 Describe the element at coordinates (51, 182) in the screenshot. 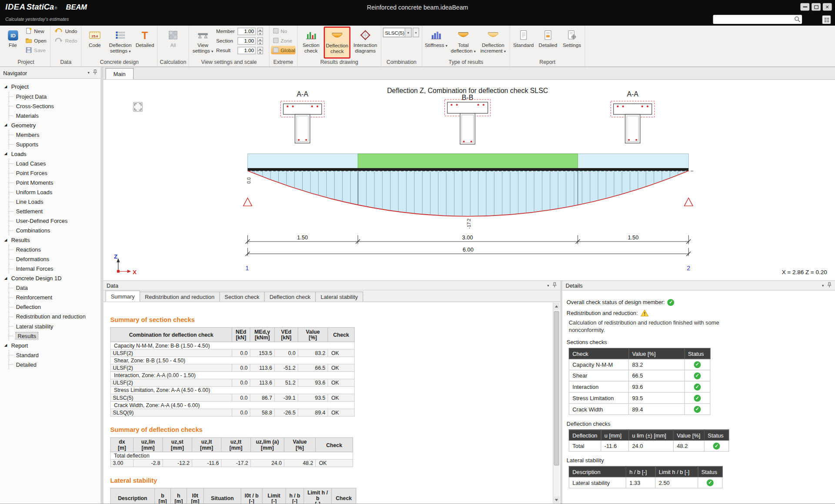

I see `sidebar-item-point-moments: Point Moments` at that location.